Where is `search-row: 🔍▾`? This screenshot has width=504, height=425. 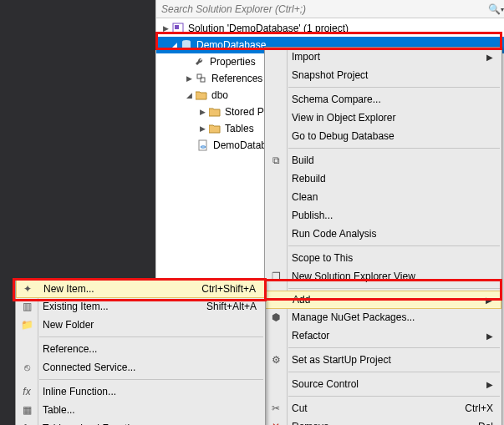
search-row: 🔍▾ is located at coordinates (330, 9).